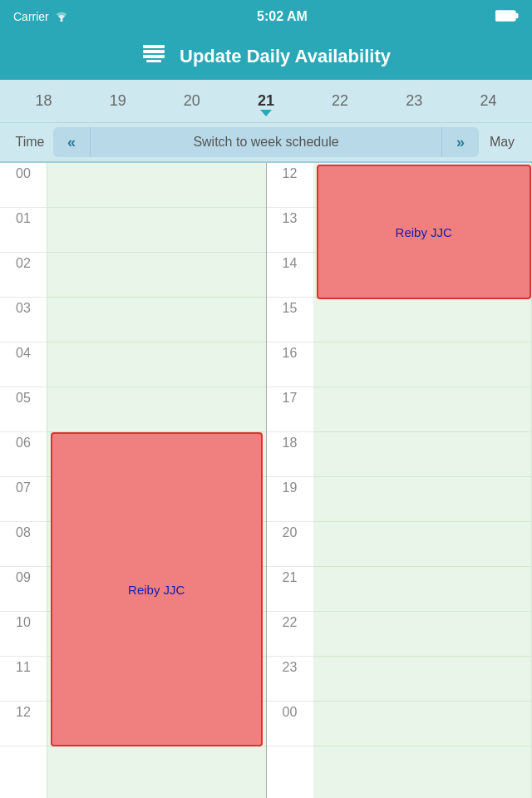 The width and height of the screenshot is (532, 798). I want to click on prev-button: «, so click(71, 142).